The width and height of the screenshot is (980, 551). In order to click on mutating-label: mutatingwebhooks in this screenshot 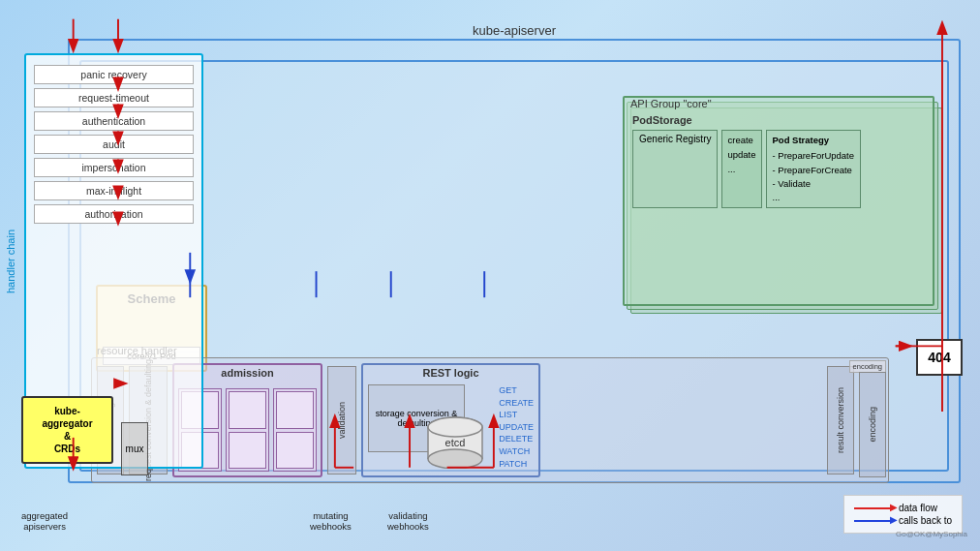, I will do `click(331, 521)`.